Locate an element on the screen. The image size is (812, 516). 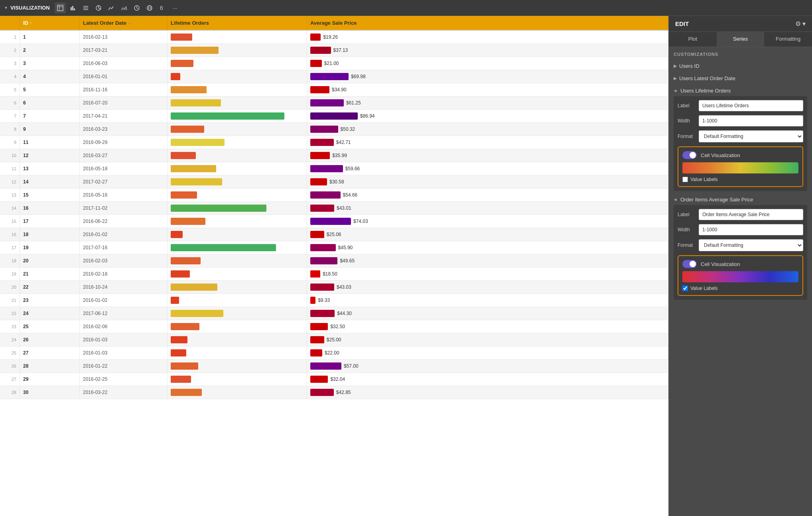
table-row: 21232016-01-02$9.33 is located at coordinates (334, 301).